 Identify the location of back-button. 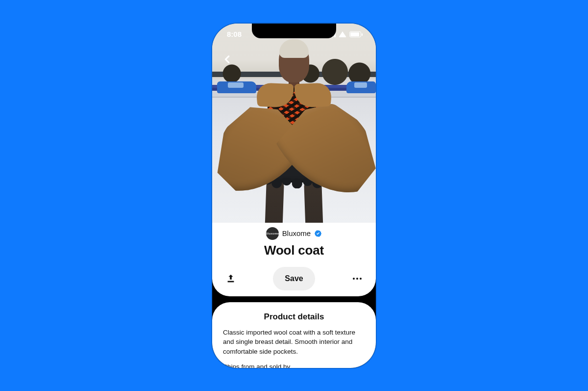
(227, 59).